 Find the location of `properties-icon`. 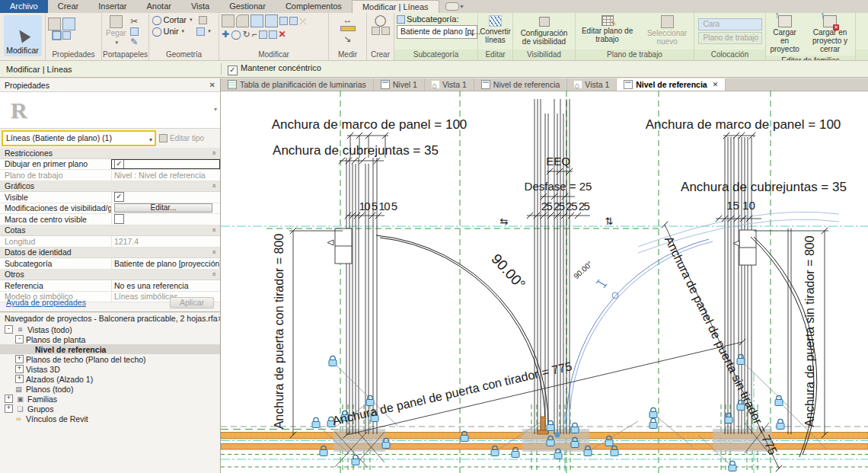

properties-icon is located at coordinates (69, 24).